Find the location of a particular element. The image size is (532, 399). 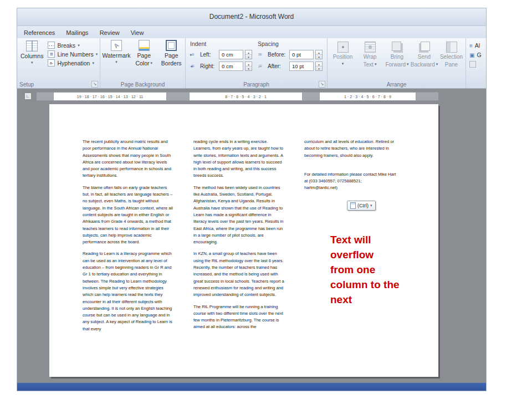

ruler-column-3: 1 · 2 · 3 · 4 · 5 · 6 · 7 · 8 · 9 is located at coordinates (368, 96).